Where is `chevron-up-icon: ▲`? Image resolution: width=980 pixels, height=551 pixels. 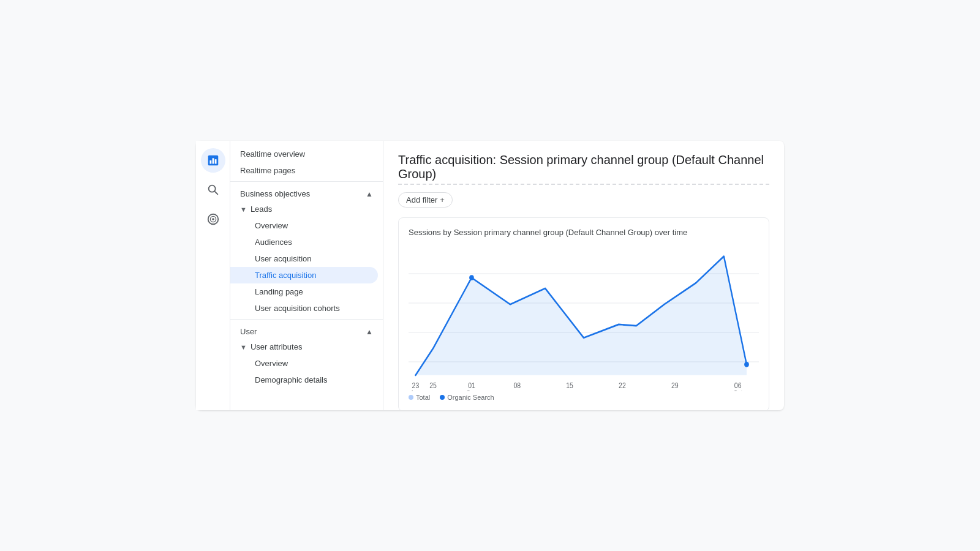 chevron-up-icon: ▲ is located at coordinates (369, 194).